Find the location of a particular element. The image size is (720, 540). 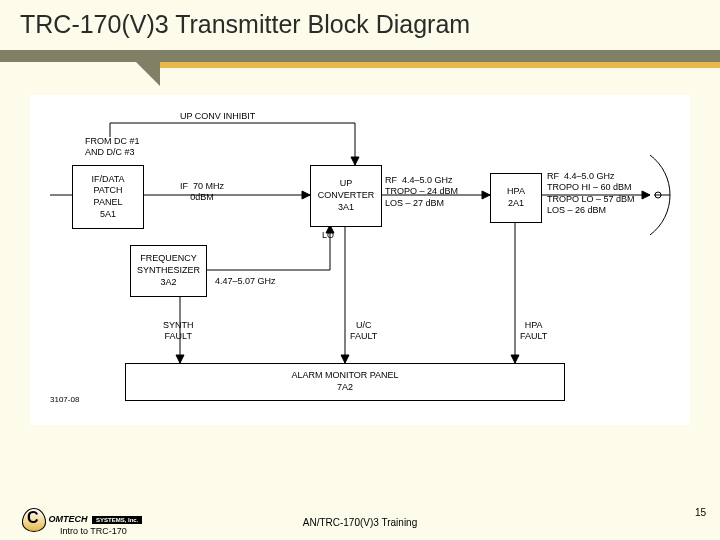

note-if-70mhz: IF 70 MHz 0dBM is located at coordinates (202, 192).